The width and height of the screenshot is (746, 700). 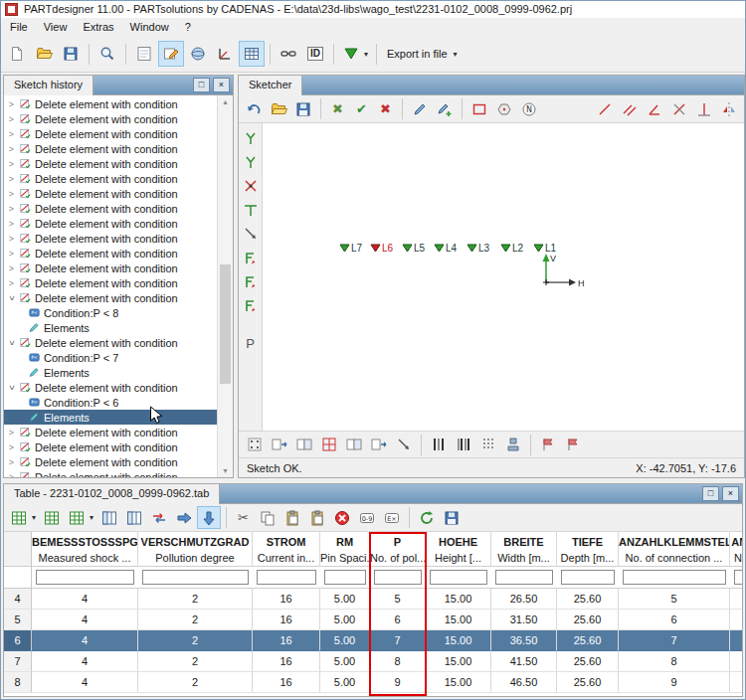 I want to click on filter-input-bemessstossspg, so click(x=86, y=577).